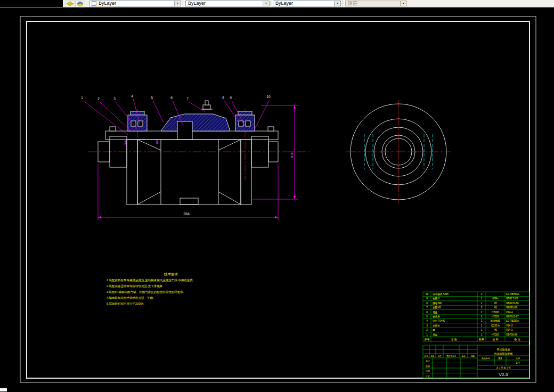 Image resolution: width=554 pixels, height=392 pixels. What do you see at coordinates (188, 152) in the screenshot?
I see `front-view-geometry` at bounding box center [188, 152].